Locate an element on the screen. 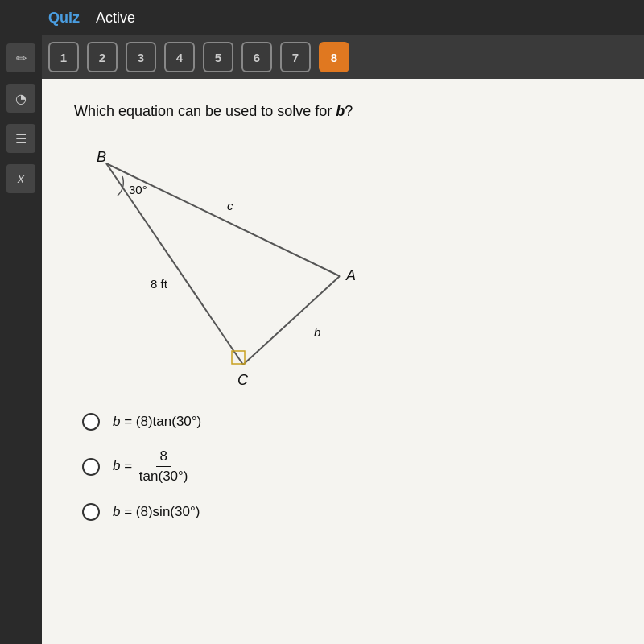 Image resolution: width=644 pixels, height=644 pixels. menu-icon: ☰ is located at coordinates (21, 138).